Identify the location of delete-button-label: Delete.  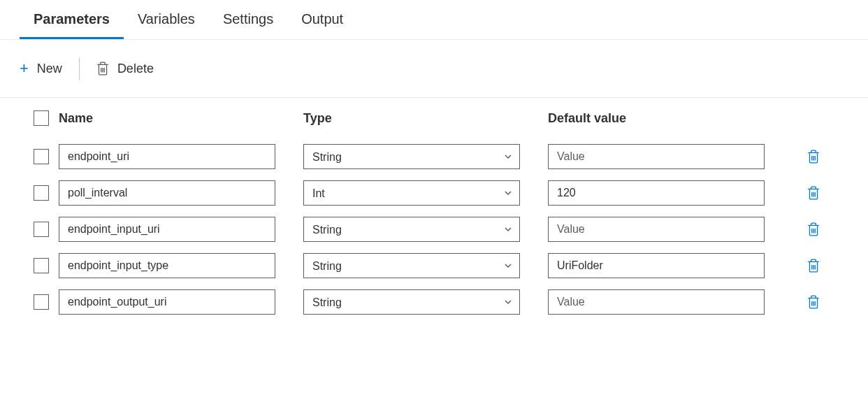
(136, 69).